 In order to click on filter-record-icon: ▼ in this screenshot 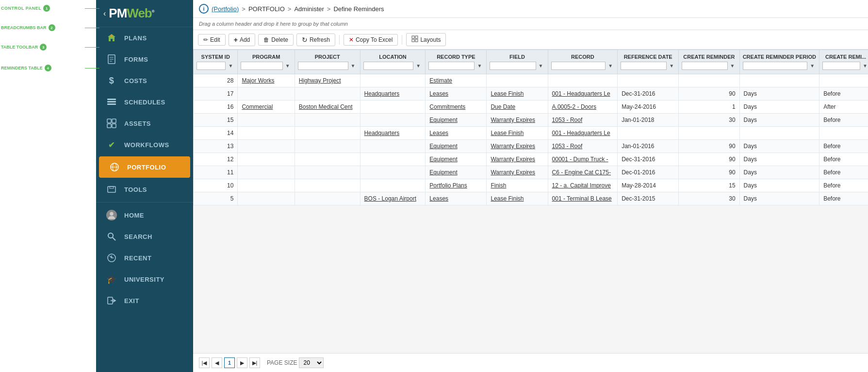, I will do `click(610, 66)`.